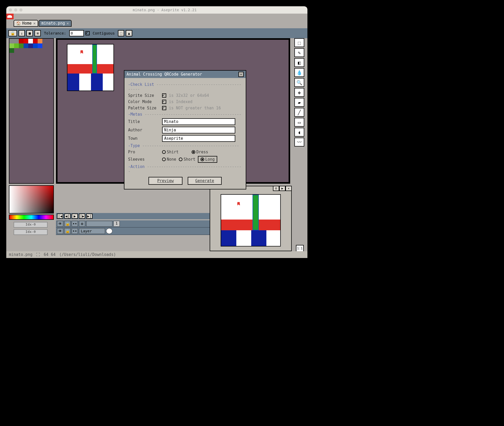  Describe the element at coordinates (129, 33) in the screenshot. I see `opt-btn-2: ▲` at that location.